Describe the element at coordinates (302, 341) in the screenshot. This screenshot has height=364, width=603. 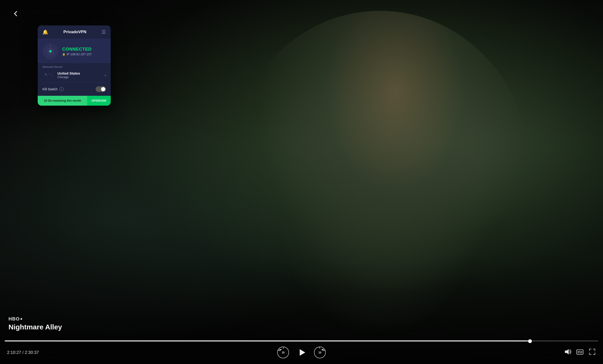
I see `progress-bar-container` at that location.